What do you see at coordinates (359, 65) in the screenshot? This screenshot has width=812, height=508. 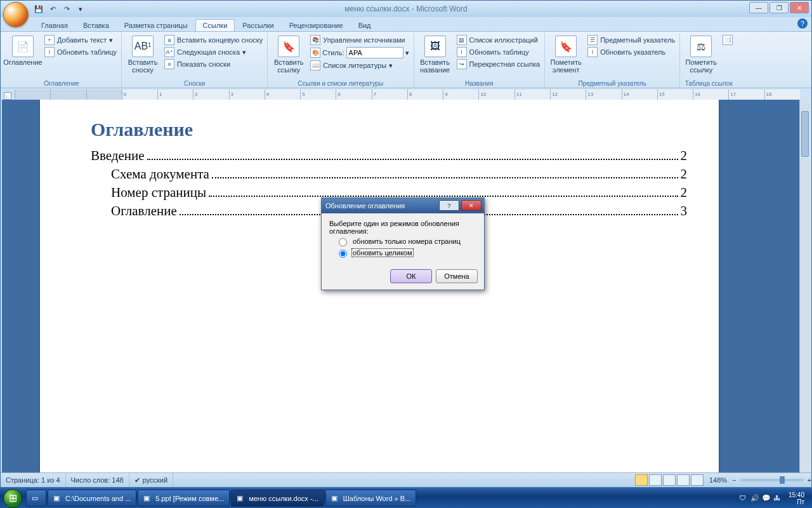 I see `bibliography-button: 📖Список литературы ▾` at bounding box center [359, 65].